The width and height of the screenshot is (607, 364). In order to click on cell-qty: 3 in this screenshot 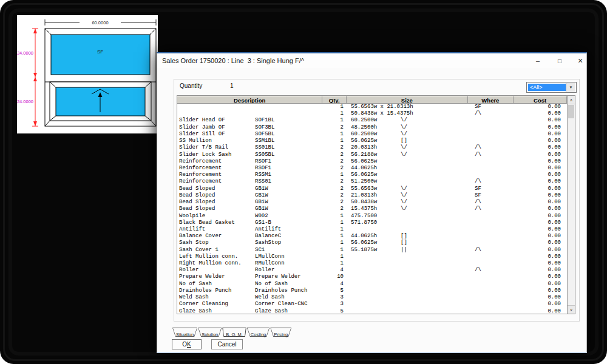, I will do `click(342, 305)`.